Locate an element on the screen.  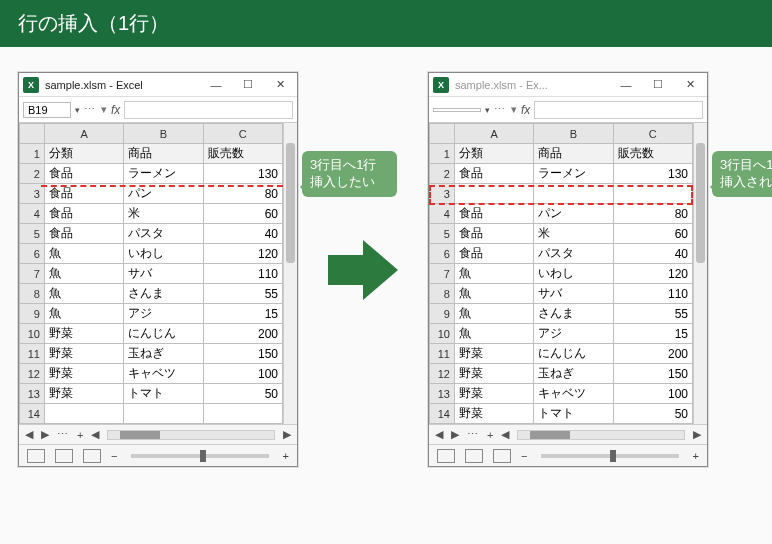
cell: キャベツ is located at coordinates (164, 374).